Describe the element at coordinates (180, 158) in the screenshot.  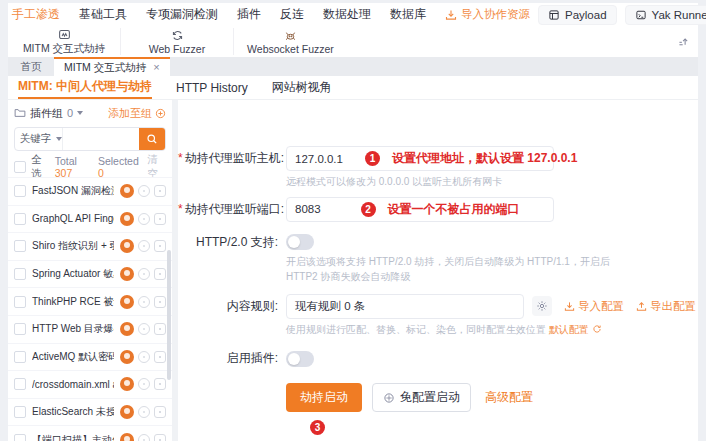
I see `required-marker: *` at that location.